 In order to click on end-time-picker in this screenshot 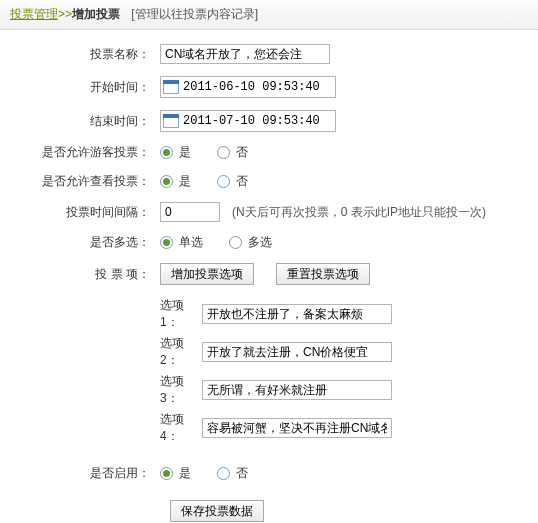, I will do `click(248, 121)`.